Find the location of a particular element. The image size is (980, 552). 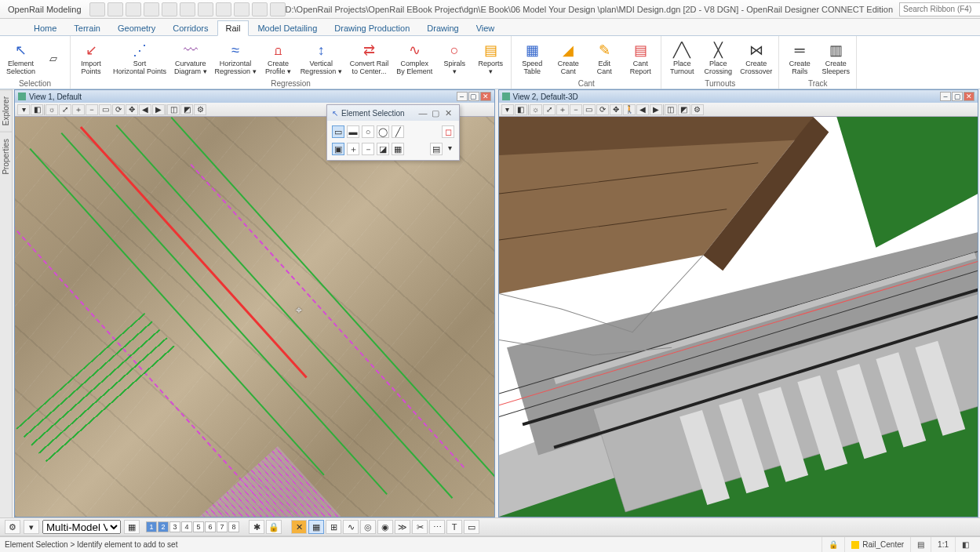

mode-new-button: ▣ is located at coordinates (338, 149).